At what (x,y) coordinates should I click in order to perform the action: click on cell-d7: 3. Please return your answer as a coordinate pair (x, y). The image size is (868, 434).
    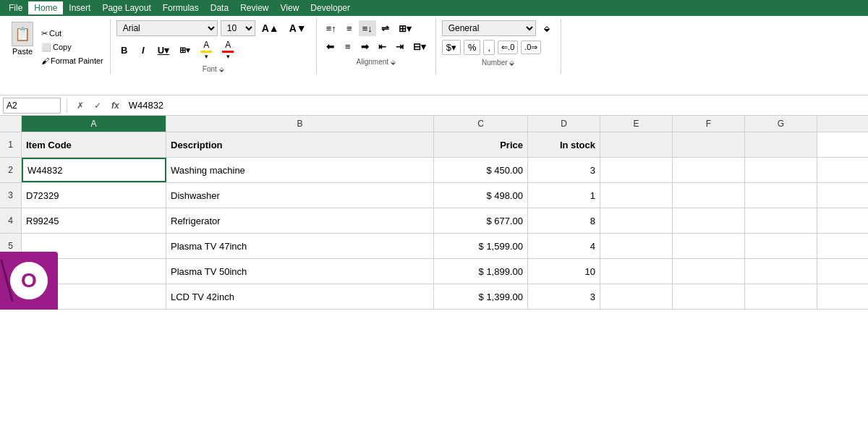
    Looking at the image, I should click on (564, 297).